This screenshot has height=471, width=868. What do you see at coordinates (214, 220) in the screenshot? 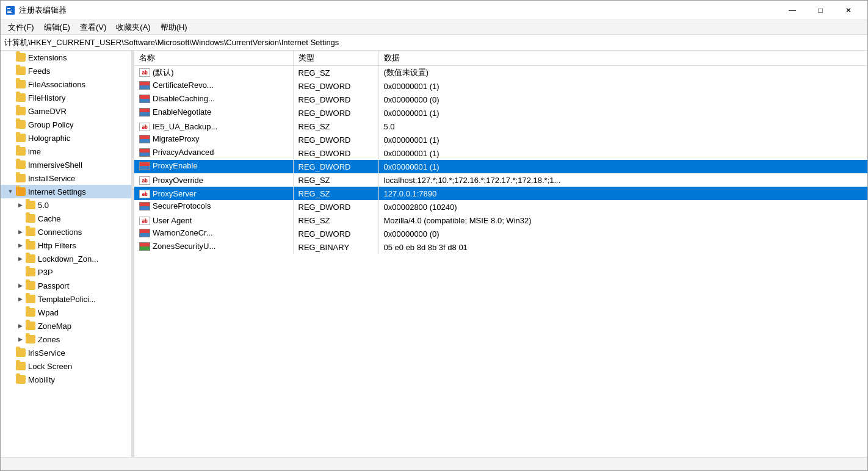
I see `reg-name-useragent: abUser Agent` at bounding box center [214, 220].